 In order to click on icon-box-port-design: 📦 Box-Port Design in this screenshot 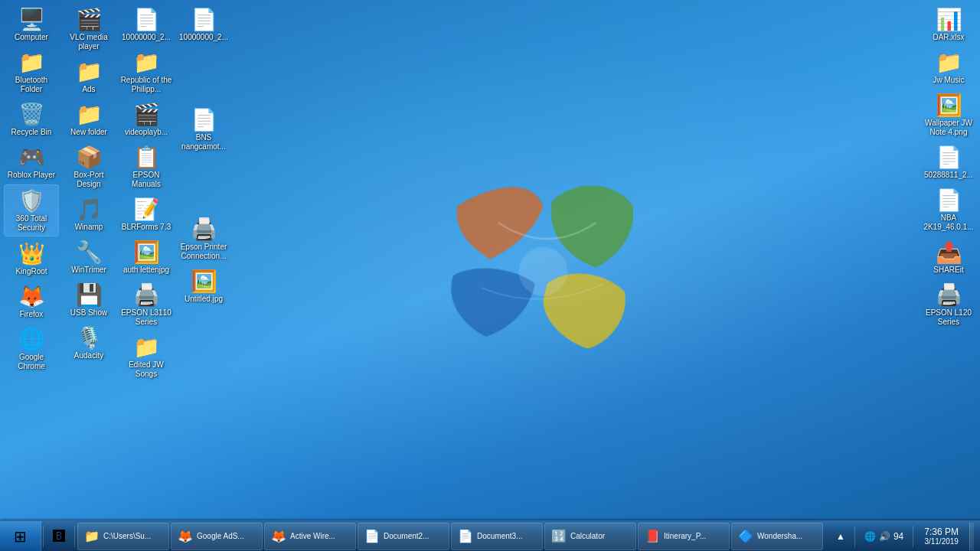, I will do `click(89, 167)`.